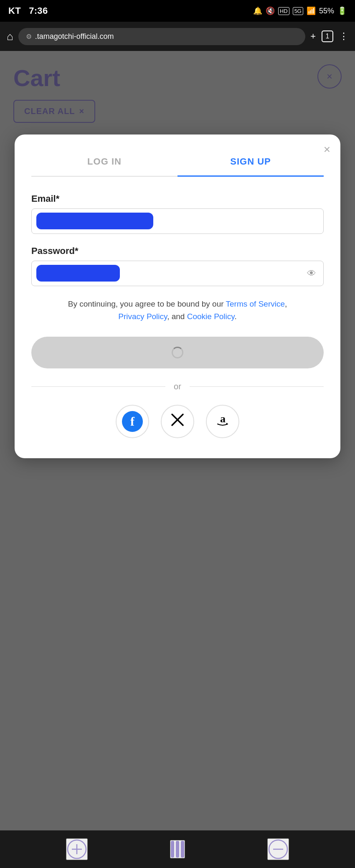 This screenshot has width=355, height=868. Describe the element at coordinates (178, 199) in the screenshot. I see `email-label: Email*` at that location.